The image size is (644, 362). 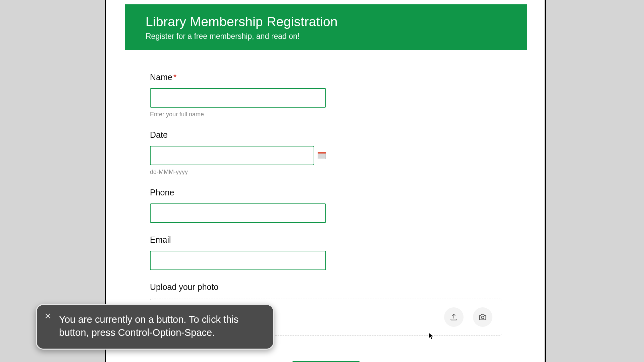 I want to click on voiceover-message: You are currently on a button. To click …, so click(x=159, y=326).